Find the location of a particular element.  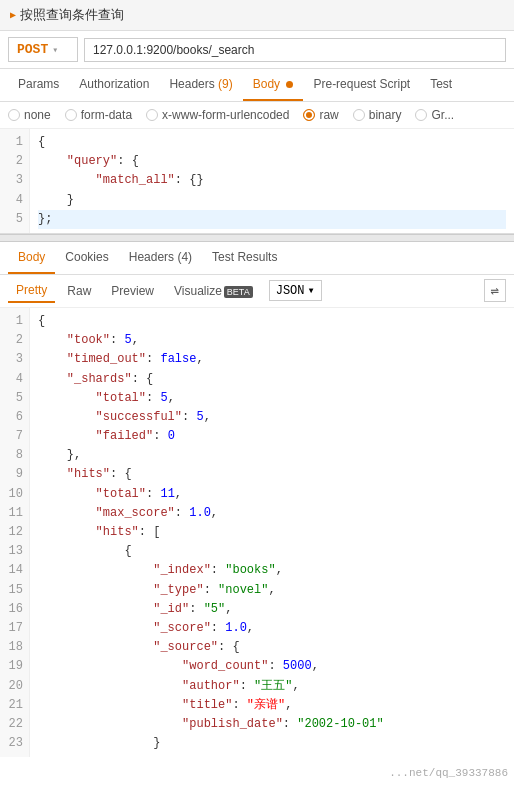

radio-none: none is located at coordinates (30, 115).